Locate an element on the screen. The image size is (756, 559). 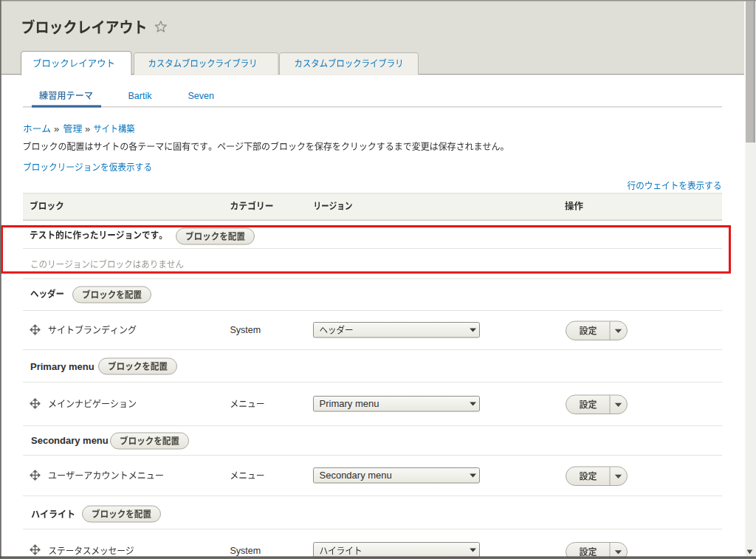
svg-text: Seven is located at coordinates (201, 96).